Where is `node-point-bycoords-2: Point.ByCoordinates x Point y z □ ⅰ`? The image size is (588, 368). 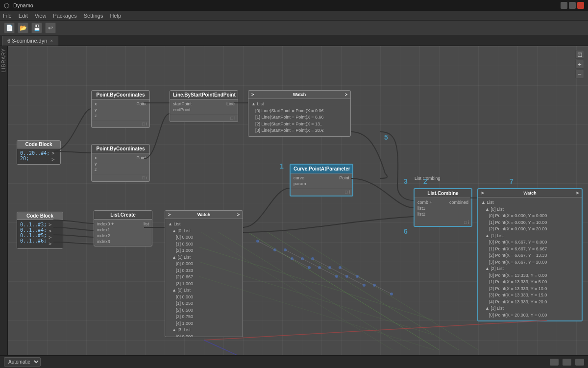
node-point-bycoords-2: Point.ByCoordinates x Point y z □ ⅰ is located at coordinates (121, 163).